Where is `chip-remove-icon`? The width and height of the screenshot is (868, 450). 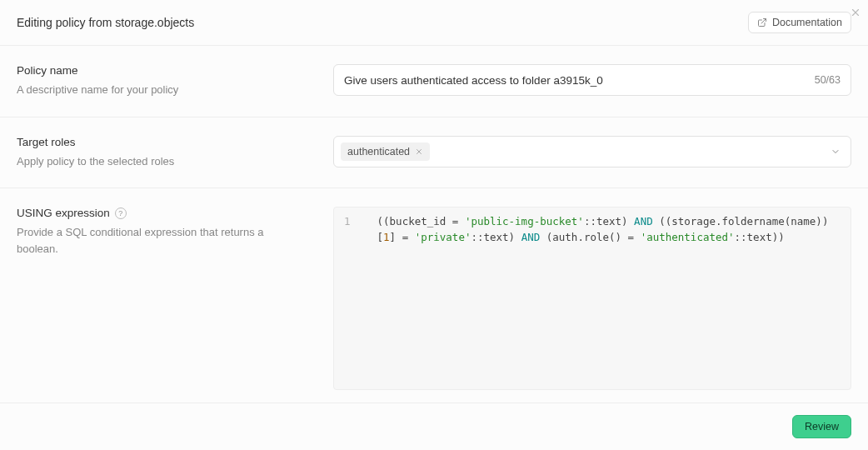
chip-remove-icon is located at coordinates (419, 152).